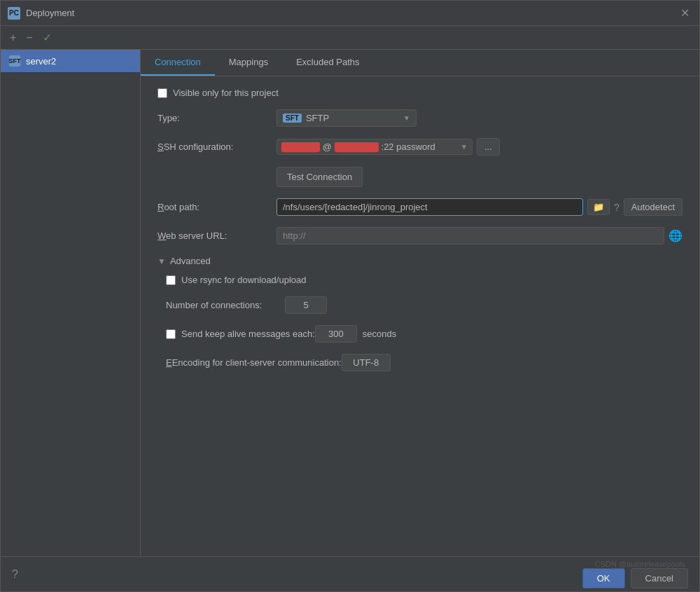 This screenshot has height=592, width=700. I want to click on root-path-input, so click(430, 207).